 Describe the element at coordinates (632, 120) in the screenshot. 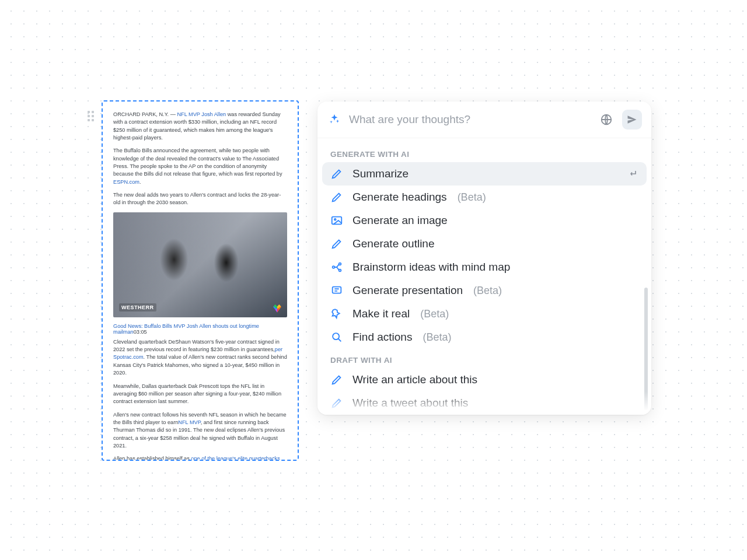

I see `send-button` at that location.